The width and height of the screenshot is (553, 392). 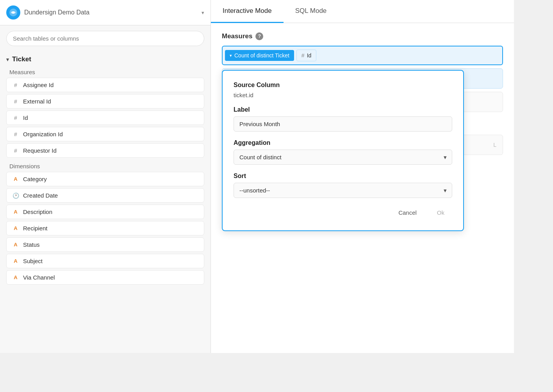 What do you see at coordinates (343, 110) in the screenshot?
I see `label-field-label: Label` at bounding box center [343, 110].